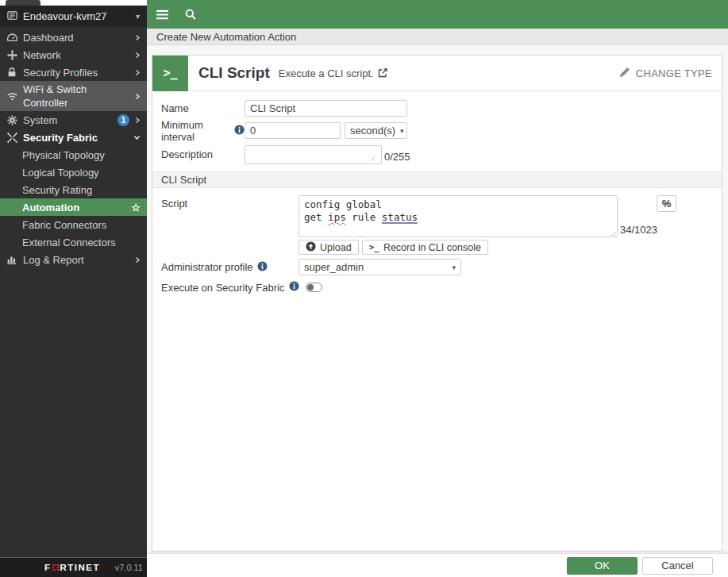  I want to click on sidebar-footer: F RTINET v7.0.11, so click(73, 567).